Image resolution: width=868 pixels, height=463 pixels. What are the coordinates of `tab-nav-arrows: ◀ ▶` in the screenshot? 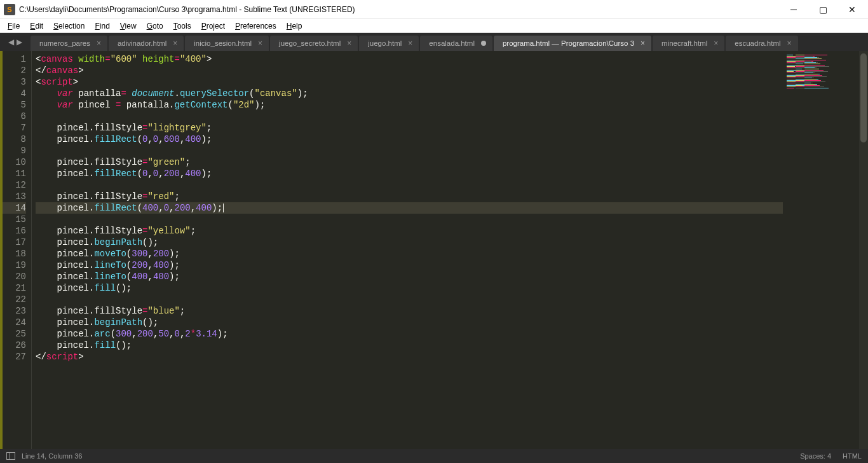 It's located at (15, 42).